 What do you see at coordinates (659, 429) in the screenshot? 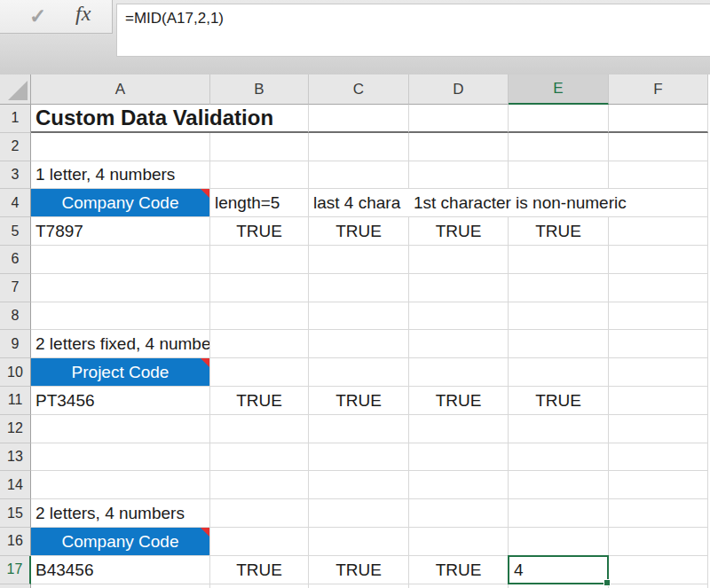
I see `cell-F12` at bounding box center [659, 429].